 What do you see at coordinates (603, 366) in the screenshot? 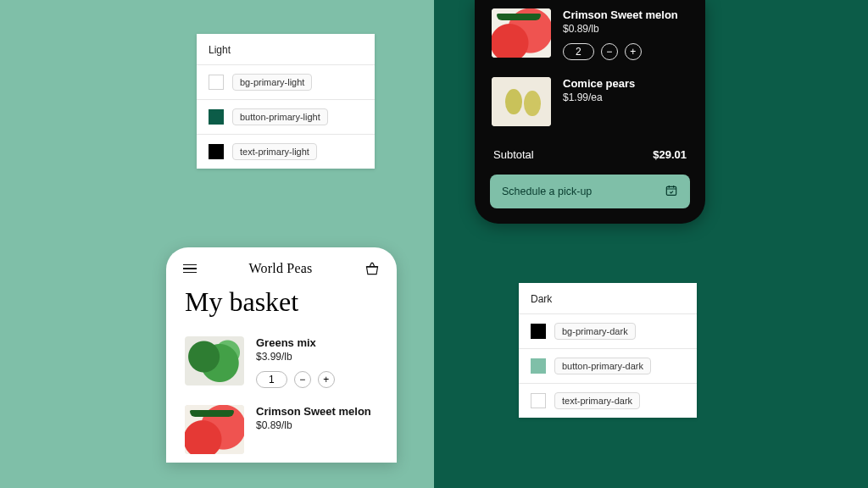
I see `token-chip: button-primary-dark` at bounding box center [603, 366].